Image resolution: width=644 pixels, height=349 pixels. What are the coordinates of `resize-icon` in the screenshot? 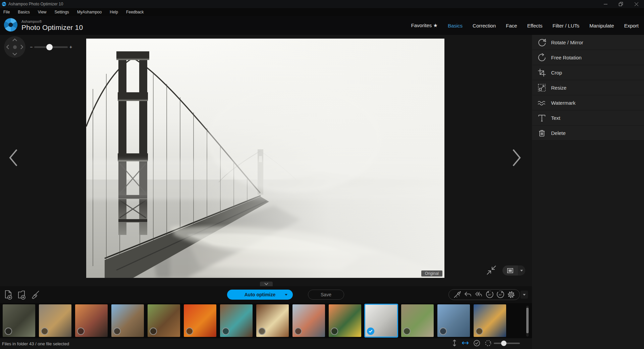 It's located at (542, 88).